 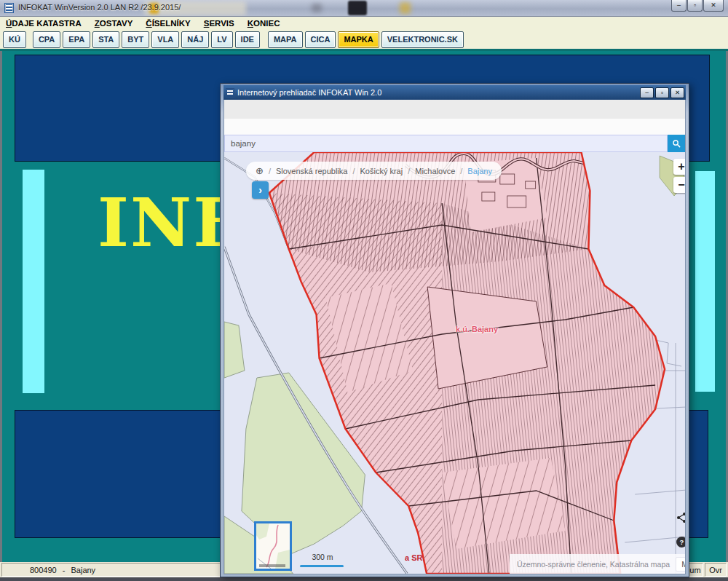 What do you see at coordinates (357, 8) in the screenshot?
I see `blurred-dark-shape` at bounding box center [357, 8].